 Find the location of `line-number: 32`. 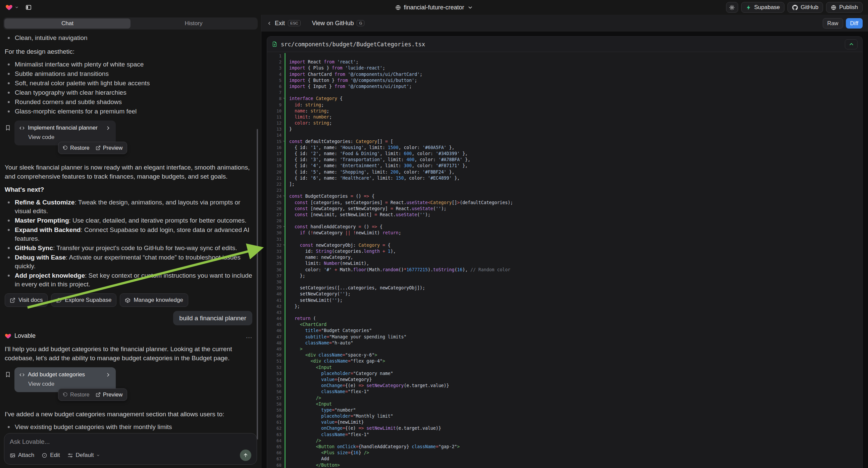

line-number: 32 is located at coordinates (276, 245).